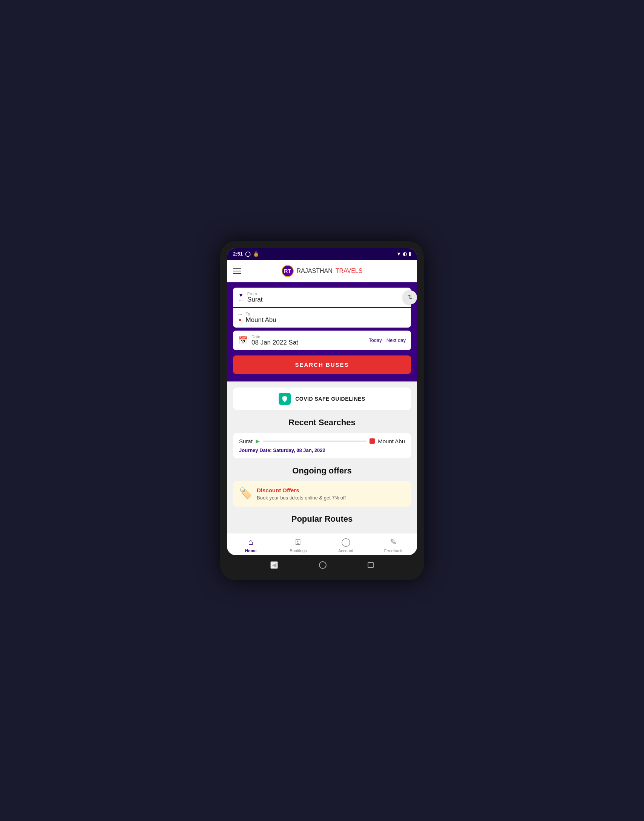  Describe the element at coordinates (322, 441) in the screenshot. I see `route-display: Surat ▶ Mount Abu` at that location.